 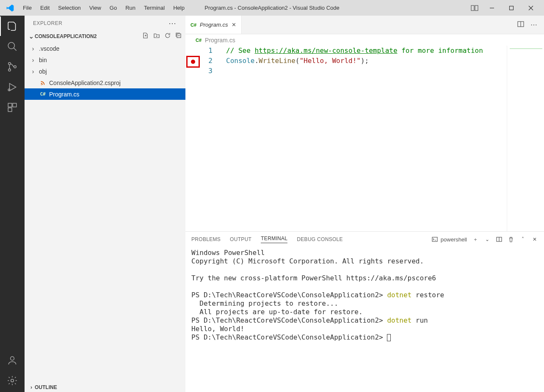 I want to click on panel-tab-problems: PROBLEMS, so click(x=206, y=239).